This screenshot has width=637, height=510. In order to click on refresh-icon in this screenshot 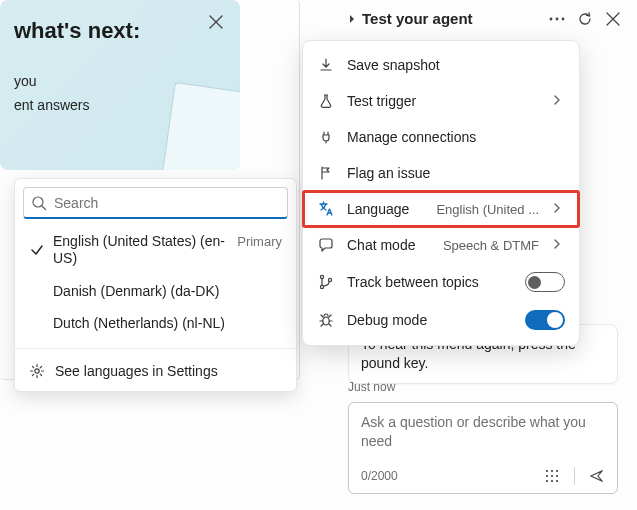, I will do `click(585, 19)`.